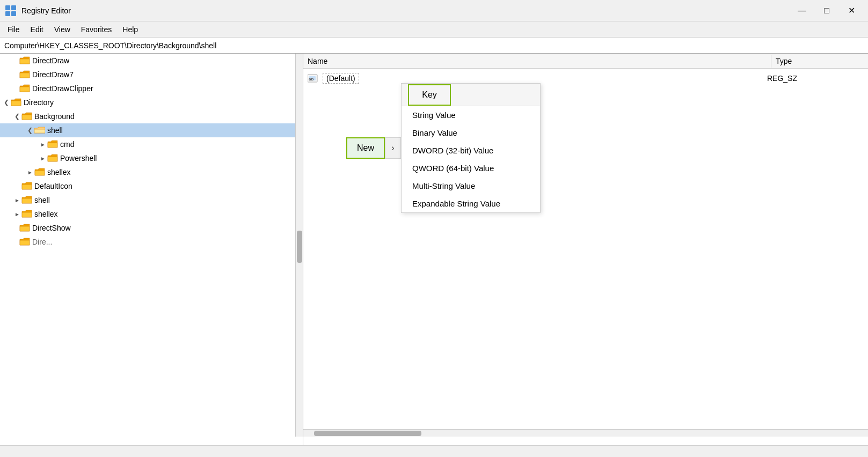 The width and height of the screenshot is (868, 457). What do you see at coordinates (366, 148) in the screenshot?
I see `new-button: New` at bounding box center [366, 148].